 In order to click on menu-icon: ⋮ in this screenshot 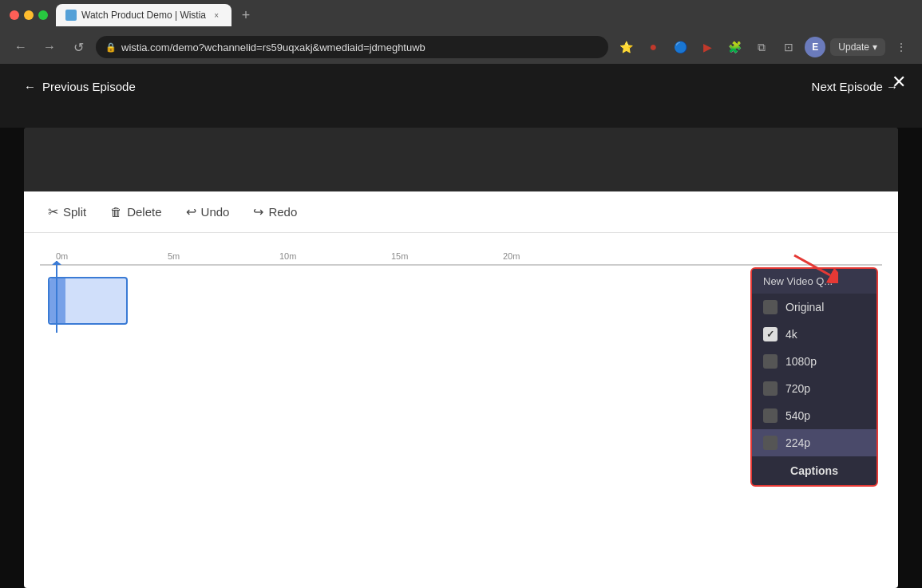, I will do `click(901, 47)`.